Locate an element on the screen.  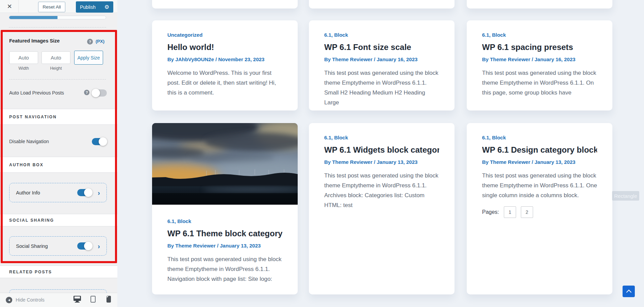
section-header-label: AUTHOR BOX is located at coordinates (27, 165).